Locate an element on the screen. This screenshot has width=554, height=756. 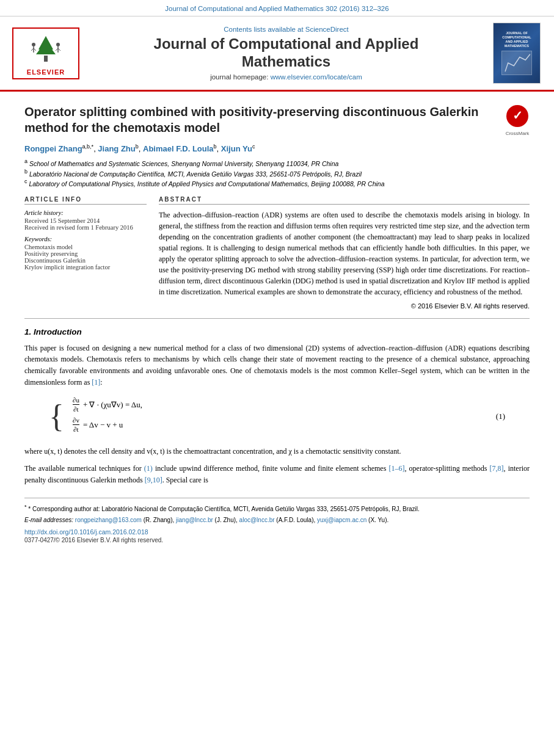
email-yuxj: yuxj@iapcm.ac.cn is located at coordinates (342, 520).